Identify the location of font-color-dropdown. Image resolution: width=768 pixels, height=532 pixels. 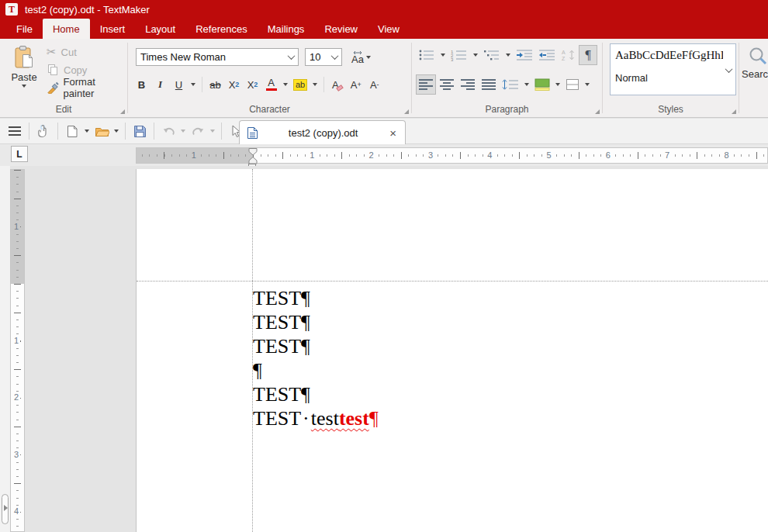
(285, 85).